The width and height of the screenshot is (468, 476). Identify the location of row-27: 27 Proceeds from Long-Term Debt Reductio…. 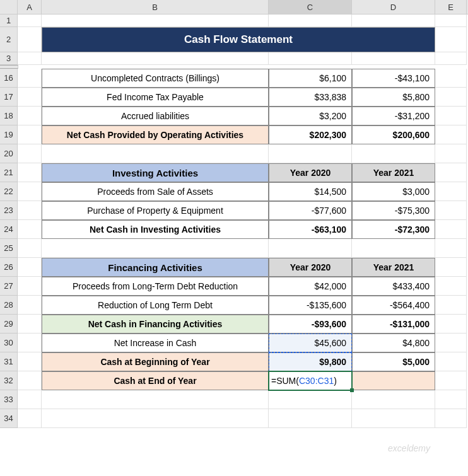
(234, 286).